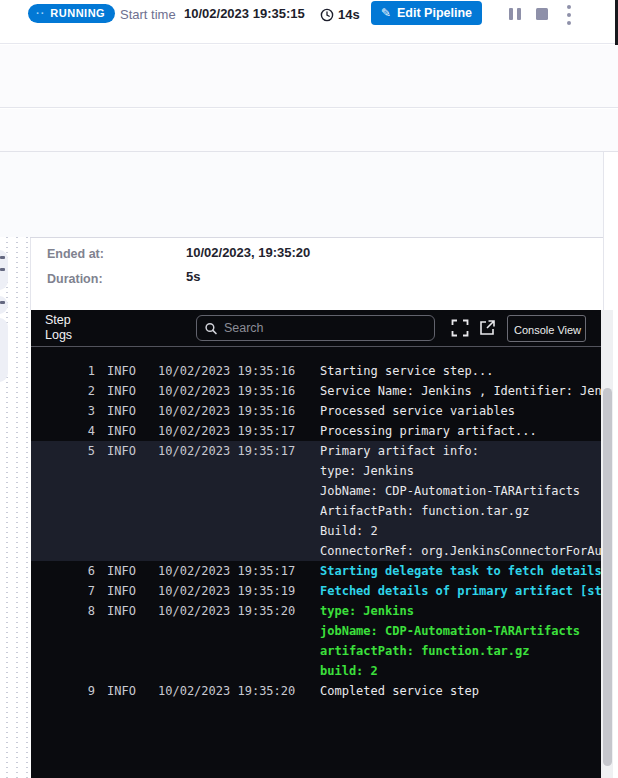  I want to click on step-details-card: Ended at: 10/02/2023, 19:35:20 Duration:…, so click(316, 274).